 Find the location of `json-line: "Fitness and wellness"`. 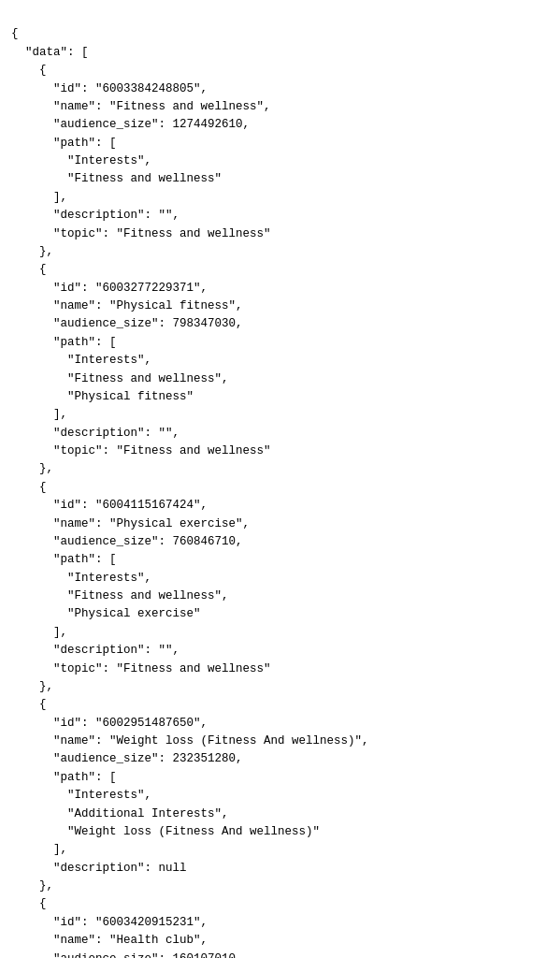

json-line: "Fitness and wellness" is located at coordinates (280, 180).